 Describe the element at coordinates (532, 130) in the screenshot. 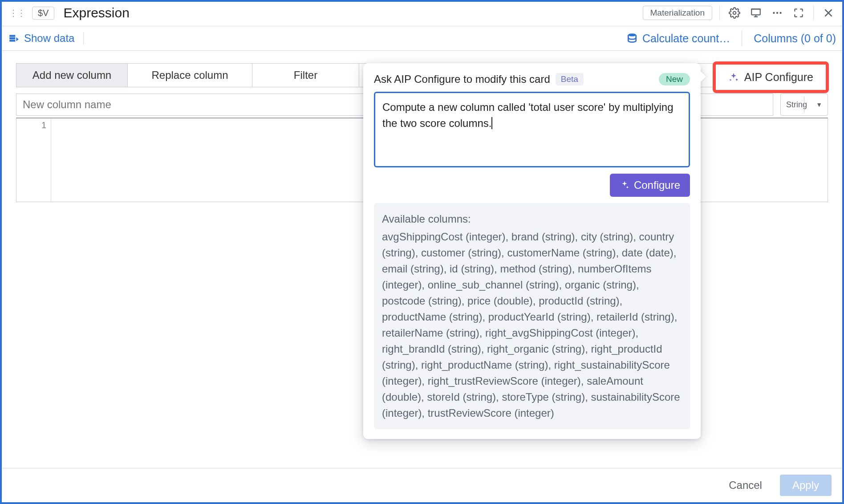

I see `aip-prompt-input: Compute a new column called 'total user …` at that location.